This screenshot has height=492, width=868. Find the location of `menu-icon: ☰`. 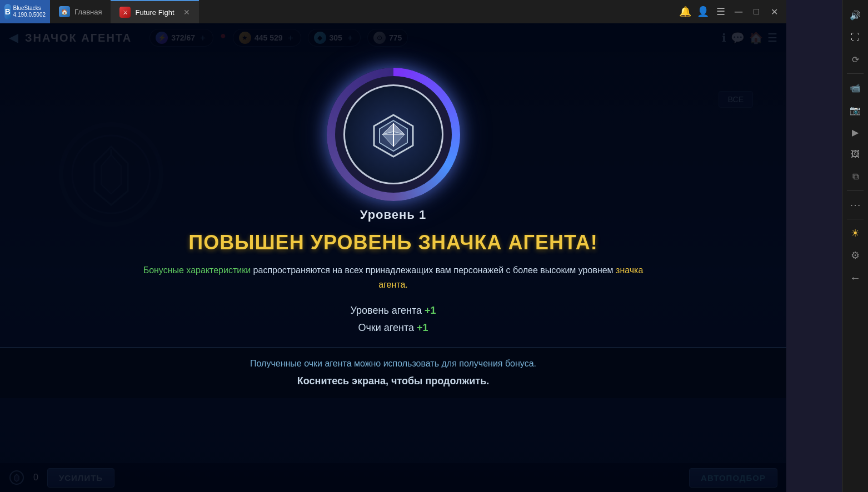

menu-icon: ☰ is located at coordinates (721, 12).